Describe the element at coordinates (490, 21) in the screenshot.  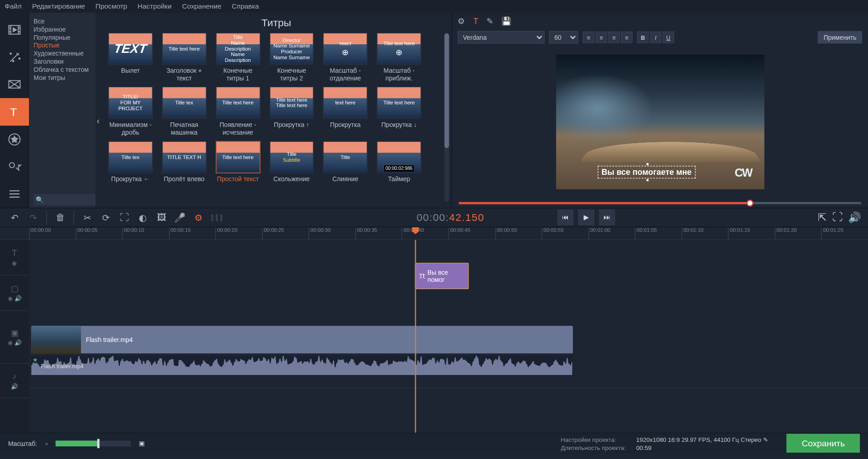
I see `color-tool-icon: ✎` at that location.